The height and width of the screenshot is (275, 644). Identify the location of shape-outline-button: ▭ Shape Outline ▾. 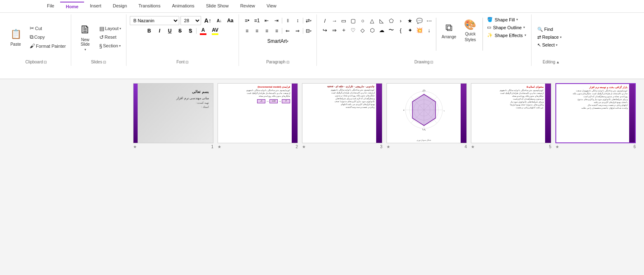
(506, 27).